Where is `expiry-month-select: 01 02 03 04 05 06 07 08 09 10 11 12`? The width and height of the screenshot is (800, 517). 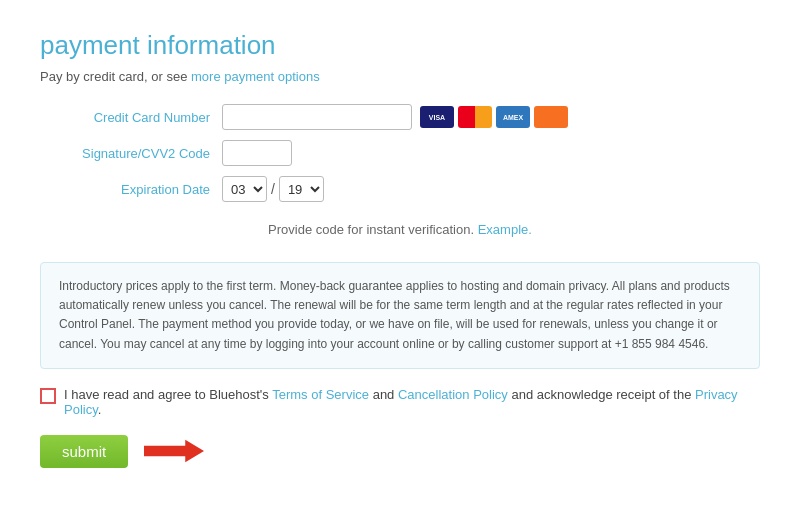 expiry-month-select: 01 02 03 04 05 06 07 08 09 10 11 12 is located at coordinates (244, 189).